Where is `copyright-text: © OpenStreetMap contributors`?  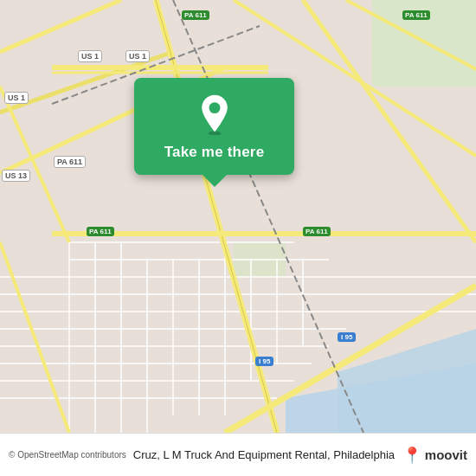 copyright-text: © OpenStreetMap contributors is located at coordinates (68, 455).